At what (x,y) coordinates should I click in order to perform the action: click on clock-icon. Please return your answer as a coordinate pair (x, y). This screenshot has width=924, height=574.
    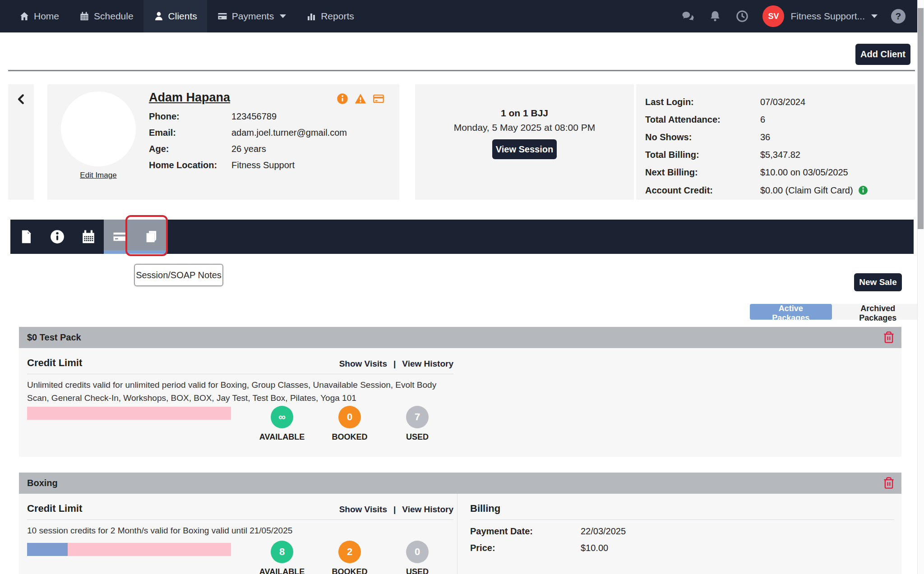
    Looking at the image, I should click on (742, 16).